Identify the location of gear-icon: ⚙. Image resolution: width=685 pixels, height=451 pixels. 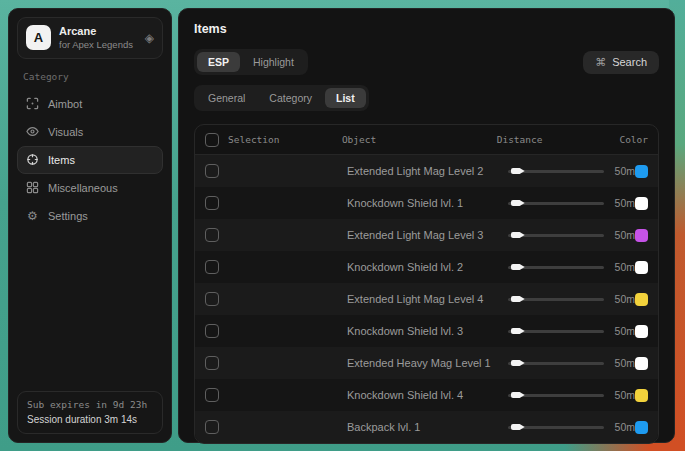
(32, 216).